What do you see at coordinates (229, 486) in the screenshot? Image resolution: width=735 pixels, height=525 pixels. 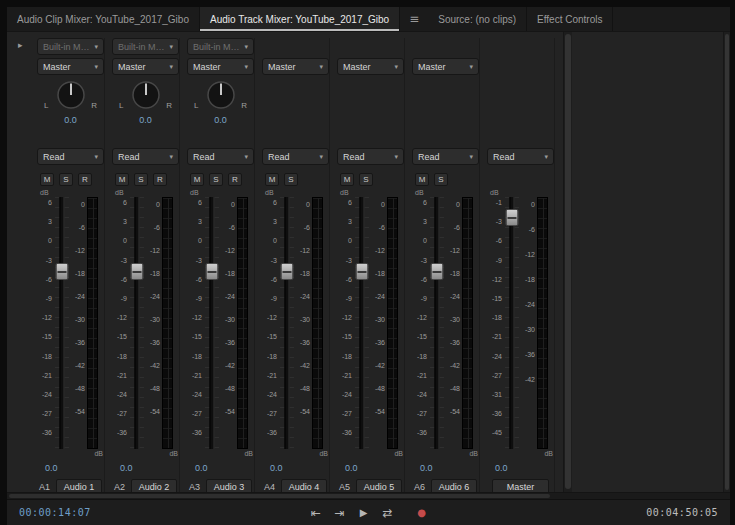 I see `track-name-button: Audio 3` at bounding box center [229, 486].